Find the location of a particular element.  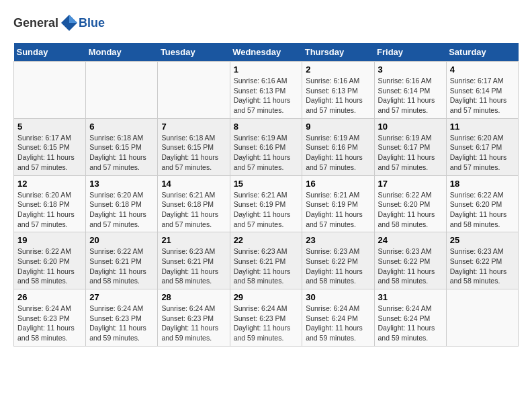

day-number: 23 is located at coordinates (338, 240).